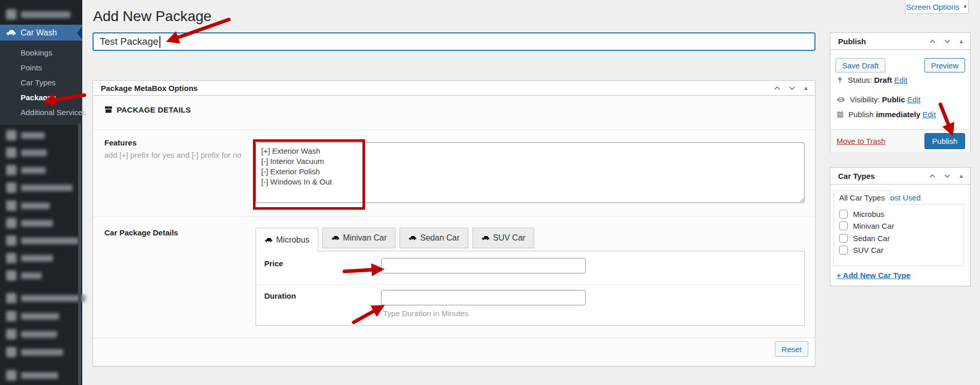  Describe the element at coordinates (861, 250) in the screenshot. I see `car-type-option-suv: SUV Car` at that location.